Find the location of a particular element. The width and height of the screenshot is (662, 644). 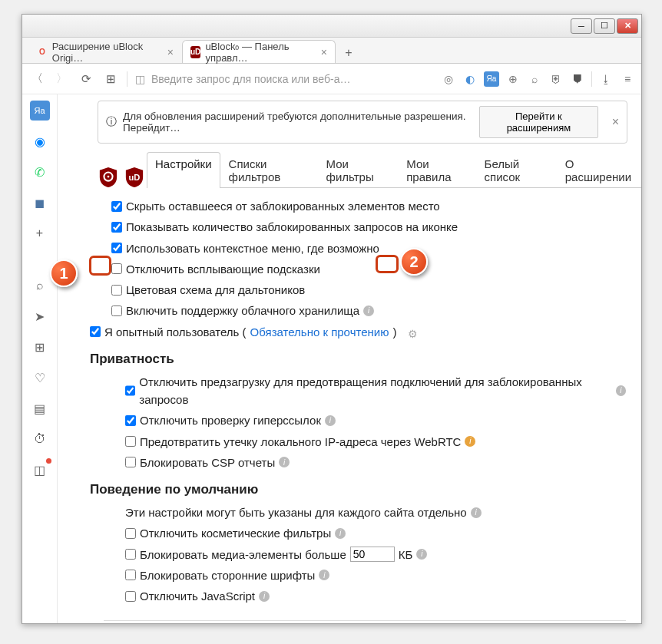

ublock-shield-icon is located at coordinates (108, 177).